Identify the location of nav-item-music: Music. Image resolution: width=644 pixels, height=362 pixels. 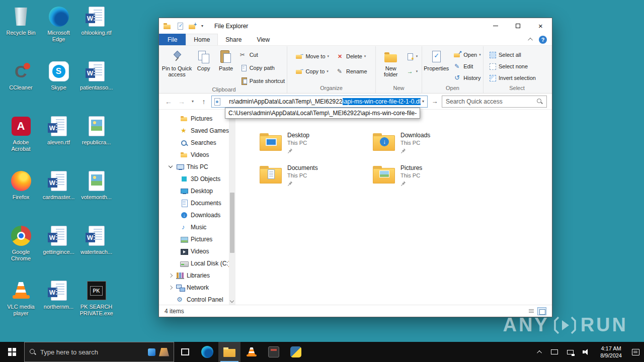
(197, 227).